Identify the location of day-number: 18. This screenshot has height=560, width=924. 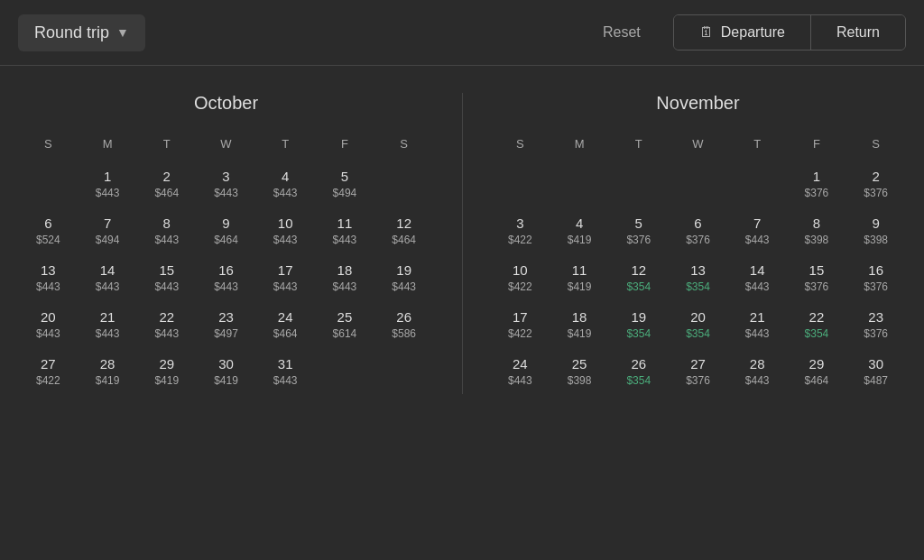
(579, 317).